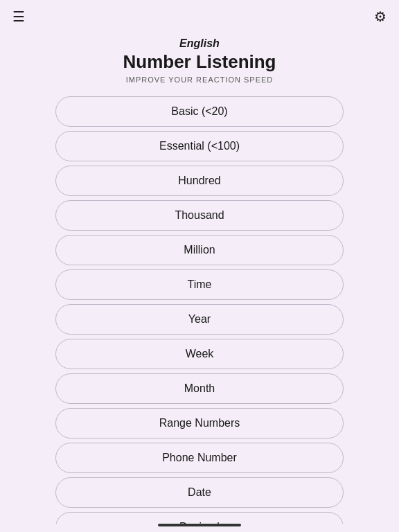 The image size is (399, 532). I want to click on menu-item-decimal: Decimal, so click(200, 518).